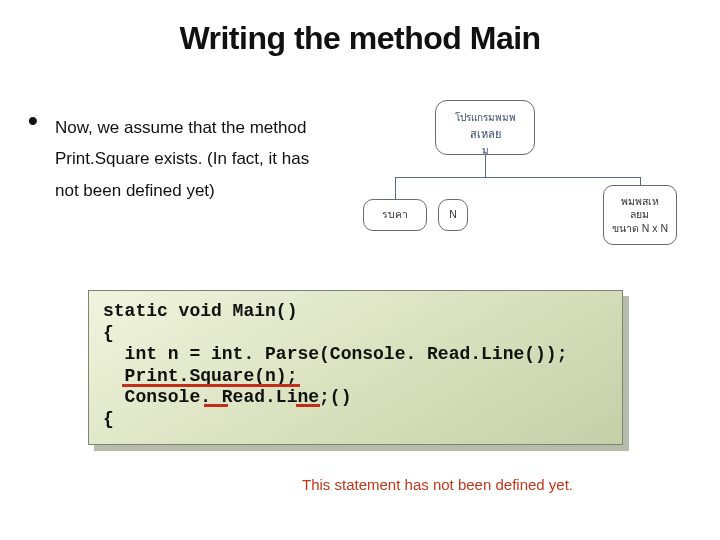 The width and height of the screenshot is (720, 540). Describe the element at coordinates (640, 216) in the screenshot. I see `diagram-right-text: พมพสเห ลยม ขนาด N x N` at that location.